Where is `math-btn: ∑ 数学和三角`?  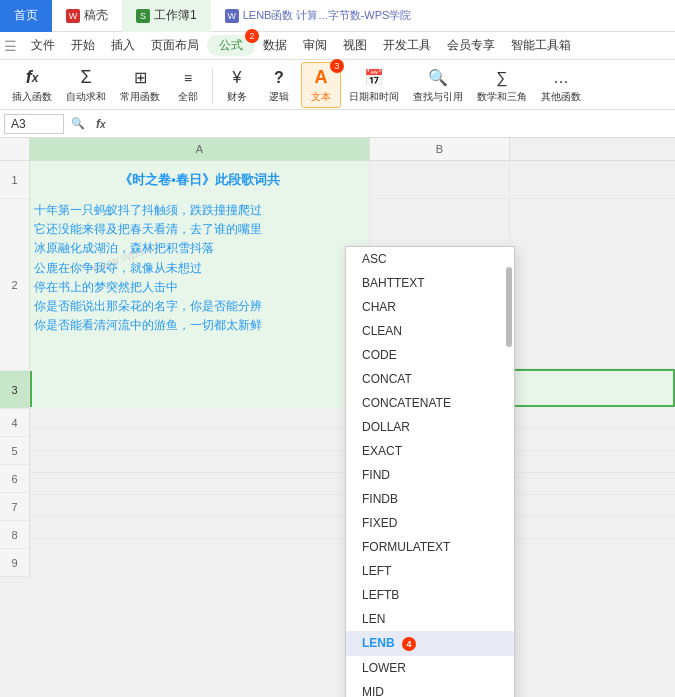
math-btn: ∑ 数学和三角 is located at coordinates (502, 85).